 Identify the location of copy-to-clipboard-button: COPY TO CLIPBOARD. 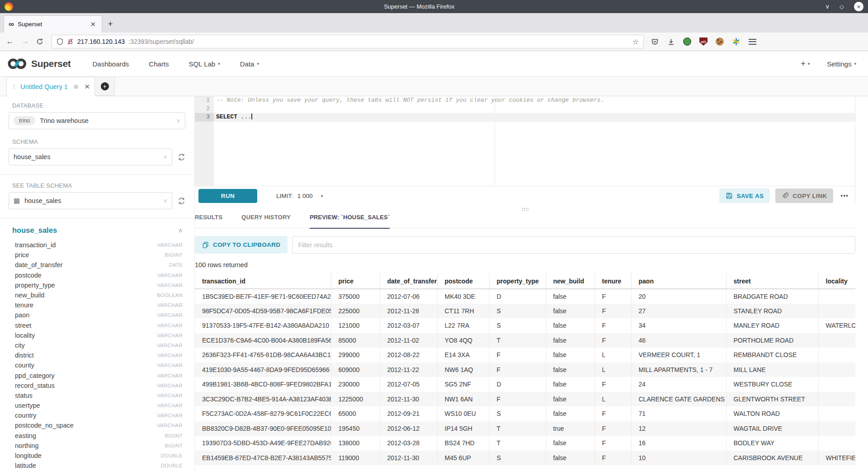
(241, 245).